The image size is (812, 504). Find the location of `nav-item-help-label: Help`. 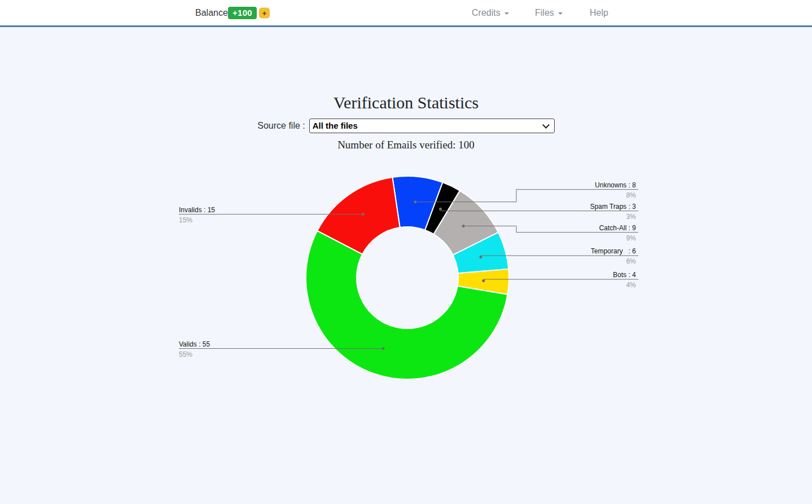

nav-item-help-label: Help is located at coordinates (599, 13).